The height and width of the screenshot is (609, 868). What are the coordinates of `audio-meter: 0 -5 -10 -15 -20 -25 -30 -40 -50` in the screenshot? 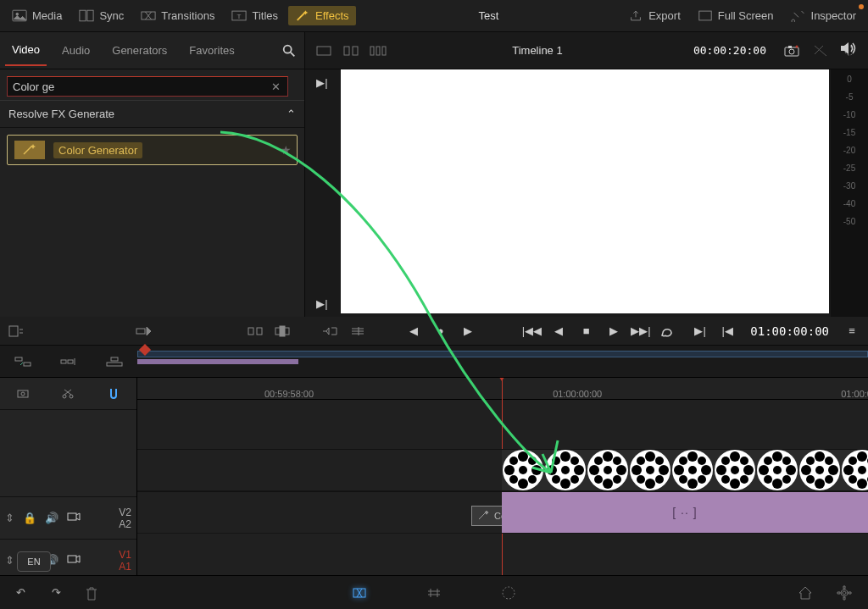 It's located at (849, 193).